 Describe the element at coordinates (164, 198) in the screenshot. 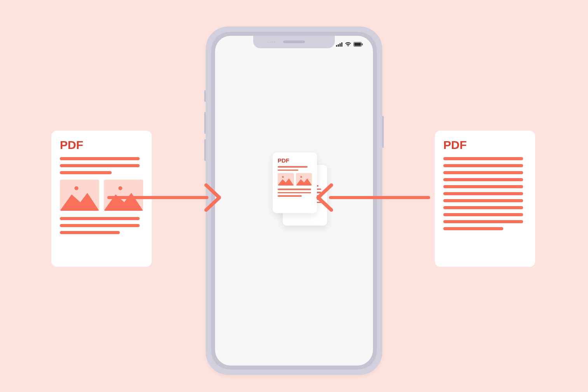

I see `arrow-right-icon` at that location.